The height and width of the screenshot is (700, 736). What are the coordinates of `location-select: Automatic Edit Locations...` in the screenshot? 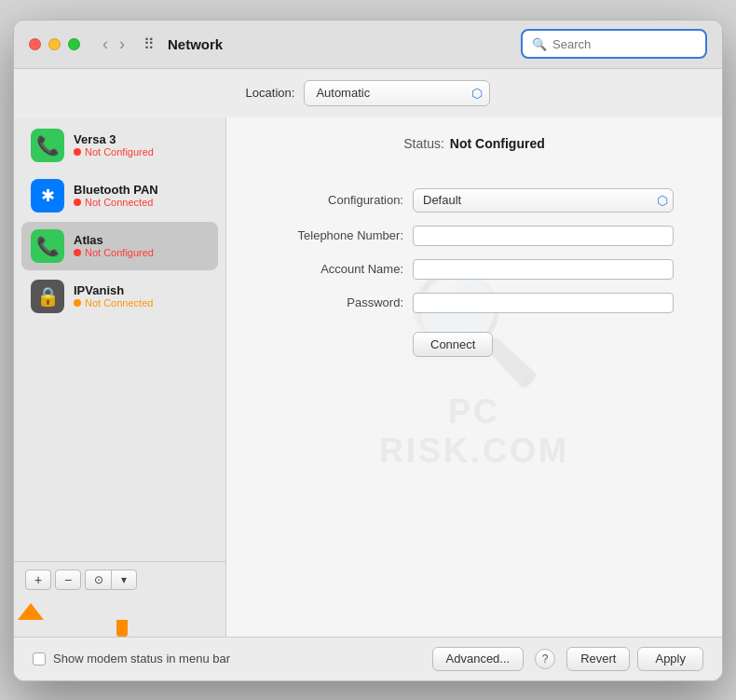 It's located at (397, 93).